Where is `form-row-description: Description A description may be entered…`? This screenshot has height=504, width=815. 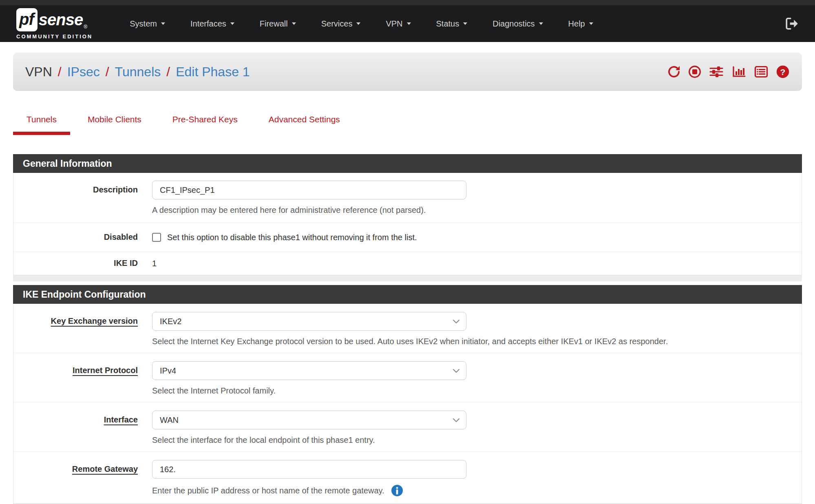 form-row-description: Description A description may be entered… is located at coordinates (408, 198).